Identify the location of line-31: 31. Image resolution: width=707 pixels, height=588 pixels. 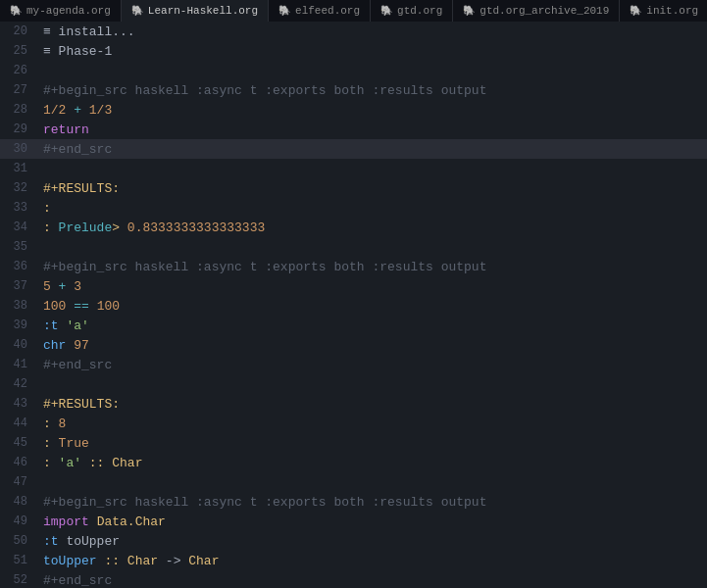
(353, 169).